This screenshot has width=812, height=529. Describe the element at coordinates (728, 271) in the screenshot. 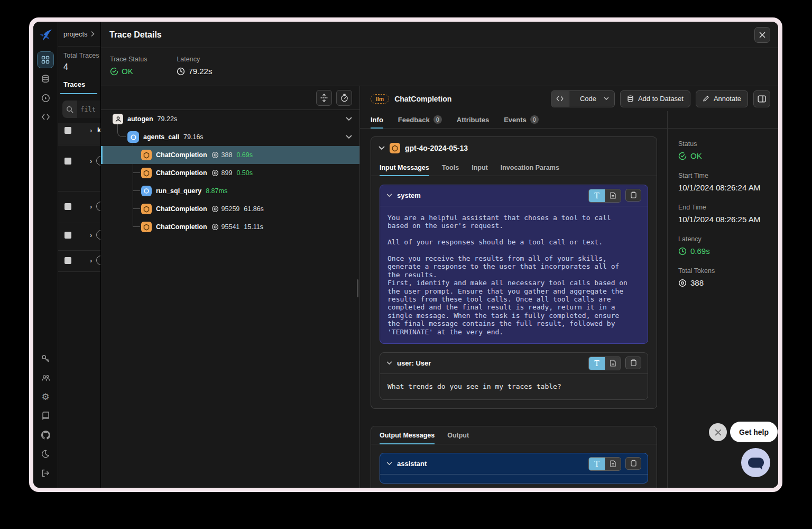

I see `total-tokens-label: Total Tokens` at that location.